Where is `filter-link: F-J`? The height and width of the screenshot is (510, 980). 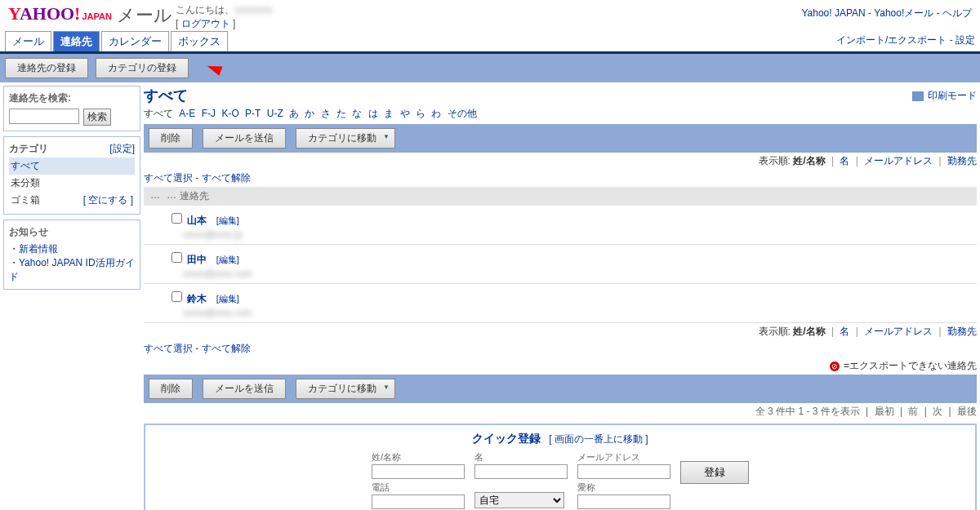
filter-link: F-J is located at coordinates (209, 113).